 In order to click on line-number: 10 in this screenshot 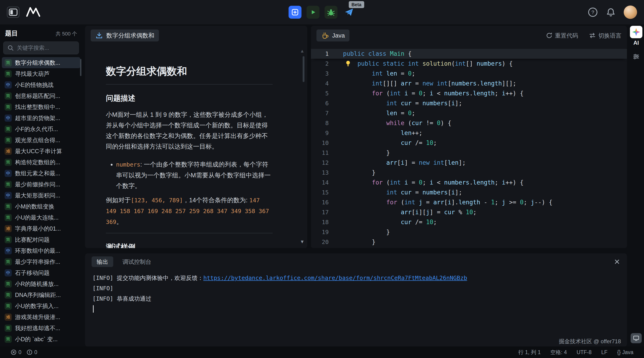, I will do `click(320, 143)`.